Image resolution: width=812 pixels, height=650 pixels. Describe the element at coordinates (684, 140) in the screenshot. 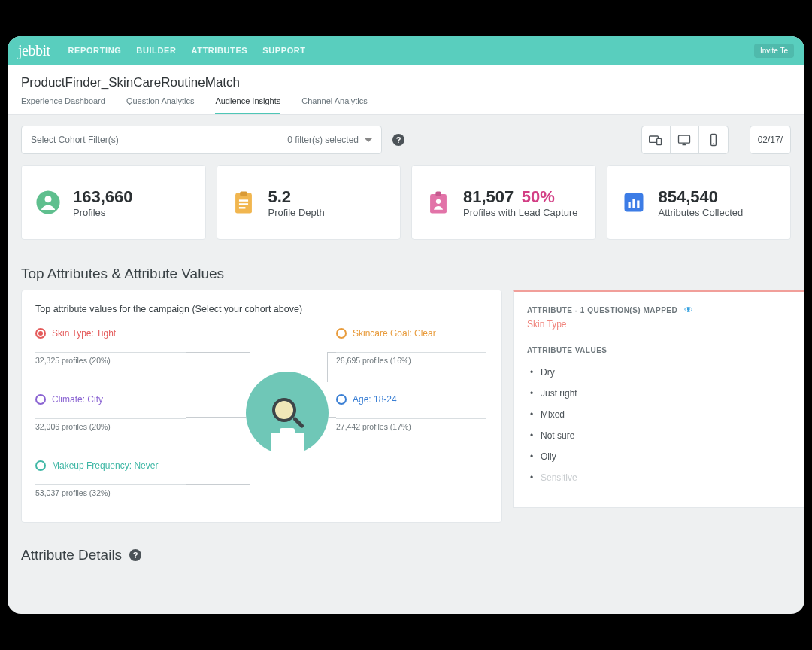

I see `desktop-icon` at that location.